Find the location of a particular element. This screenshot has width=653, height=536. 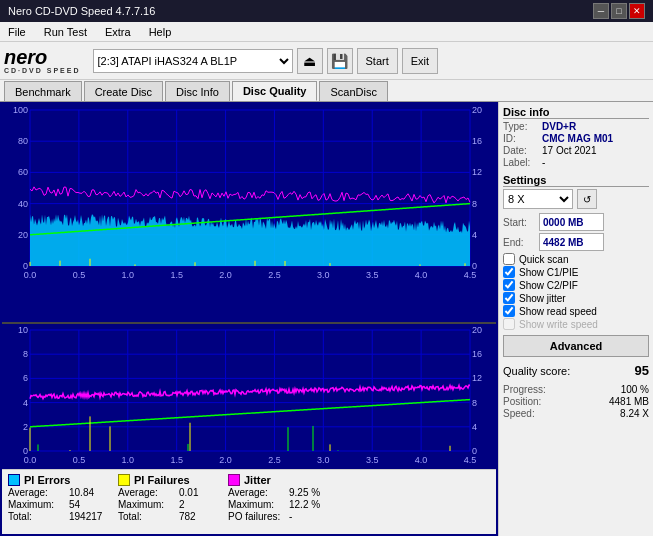

speed-select: 8 X is located at coordinates (538, 199).